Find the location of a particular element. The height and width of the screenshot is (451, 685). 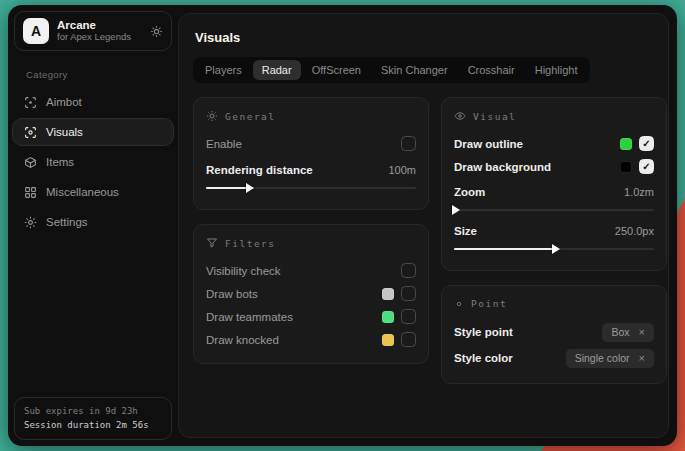

zoom-slider is located at coordinates (554, 210).